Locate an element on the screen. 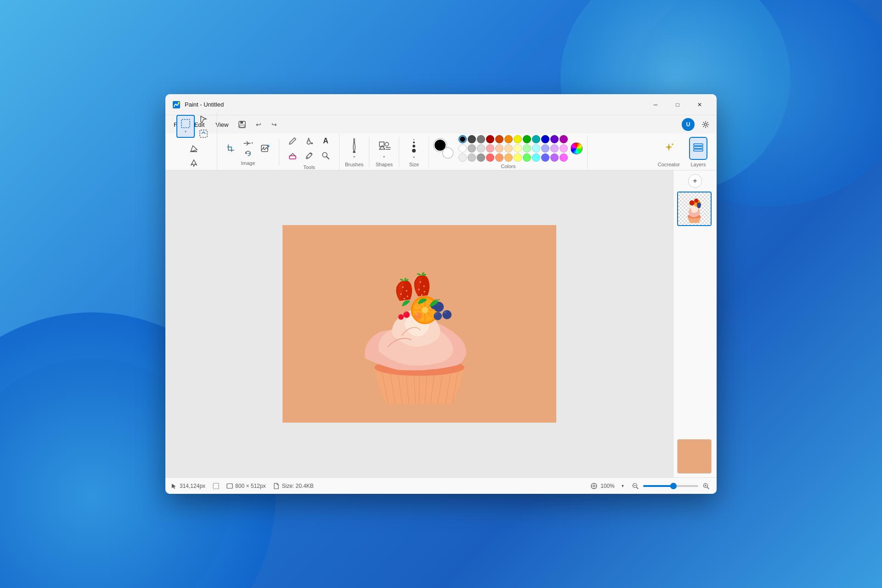 Image resolution: width=882 pixels, height=588 pixels. size-button: ▾ is located at coordinates (414, 148).